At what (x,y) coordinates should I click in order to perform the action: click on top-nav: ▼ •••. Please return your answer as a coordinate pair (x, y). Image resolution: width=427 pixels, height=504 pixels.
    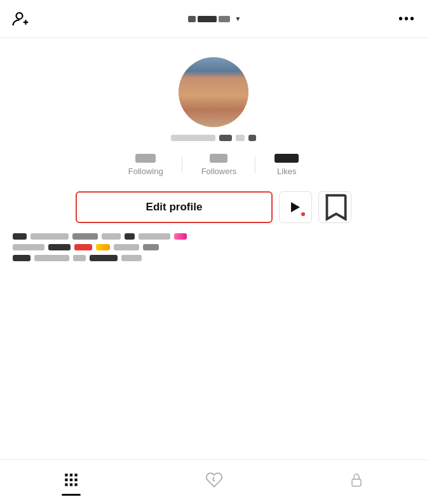
    Looking at the image, I should click on (214, 19).